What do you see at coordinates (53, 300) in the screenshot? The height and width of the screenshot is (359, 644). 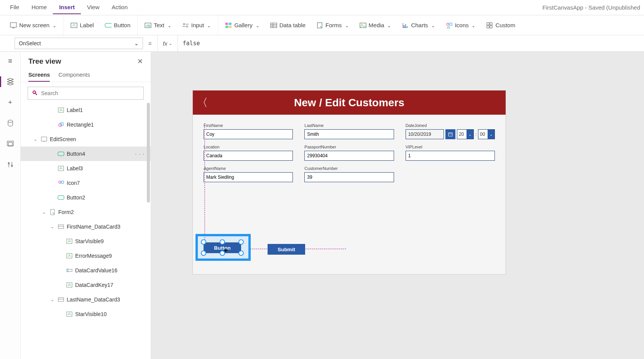 I see `twist-icon: ⌄` at bounding box center [53, 300].